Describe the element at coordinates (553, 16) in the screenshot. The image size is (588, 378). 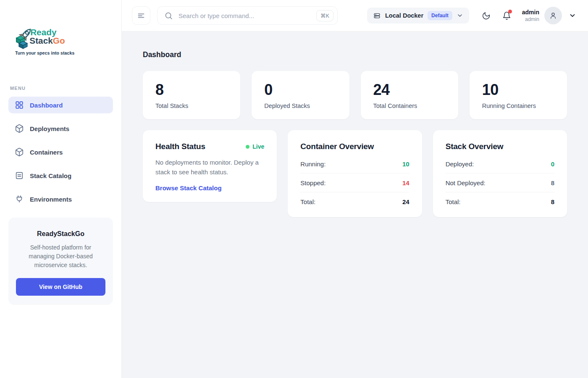
I see `avatar` at that location.